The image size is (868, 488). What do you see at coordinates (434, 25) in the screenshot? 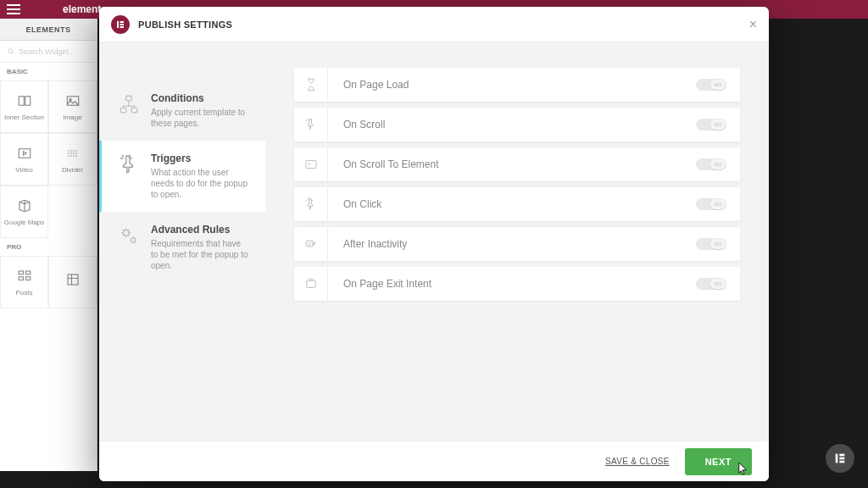
I see `modal-header: PUBLISH SETTINGS ×` at bounding box center [434, 25].